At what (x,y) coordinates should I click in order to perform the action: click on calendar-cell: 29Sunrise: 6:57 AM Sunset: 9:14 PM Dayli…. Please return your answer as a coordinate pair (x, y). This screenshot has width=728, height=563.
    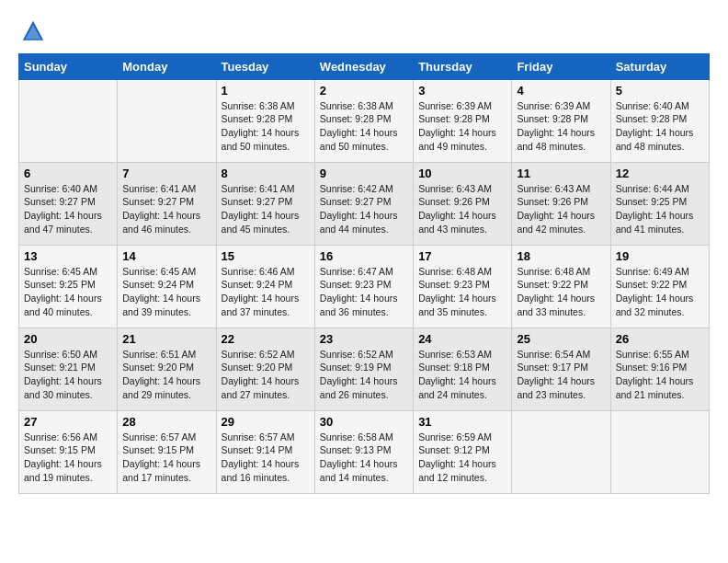
    Looking at the image, I should click on (265, 452).